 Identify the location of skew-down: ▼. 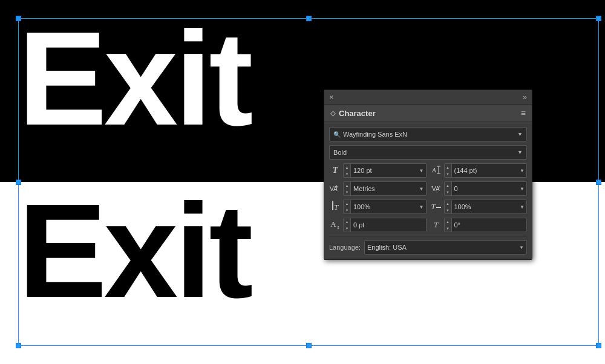
(448, 229).